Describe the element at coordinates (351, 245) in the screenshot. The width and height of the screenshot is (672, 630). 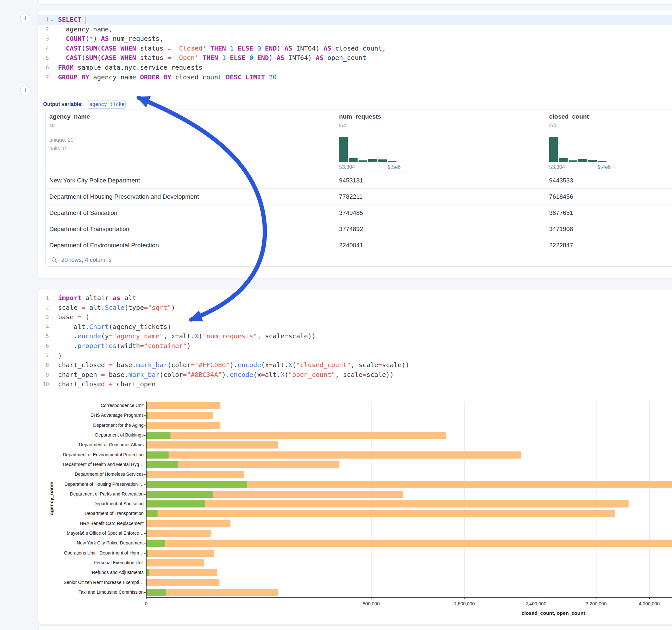
I see `table-cell: 2240041` at that location.